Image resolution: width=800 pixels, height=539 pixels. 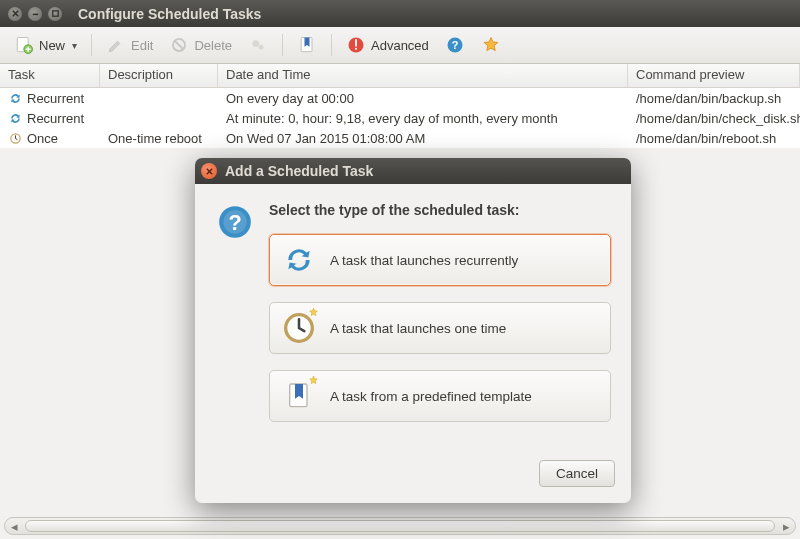 What do you see at coordinates (714, 76) in the screenshot?
I see `col-command: Command preview` at bounding box center [714, 76].